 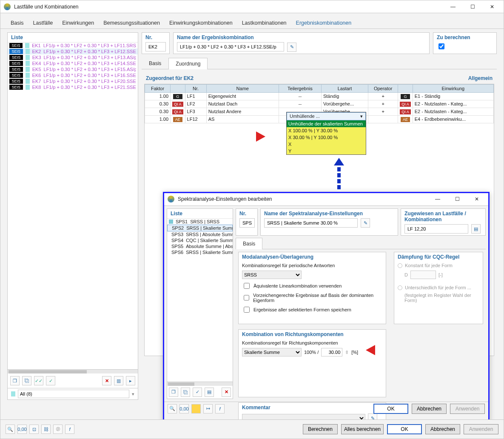 I want to click on inner-ok: OK, so click(x=391, y=409).